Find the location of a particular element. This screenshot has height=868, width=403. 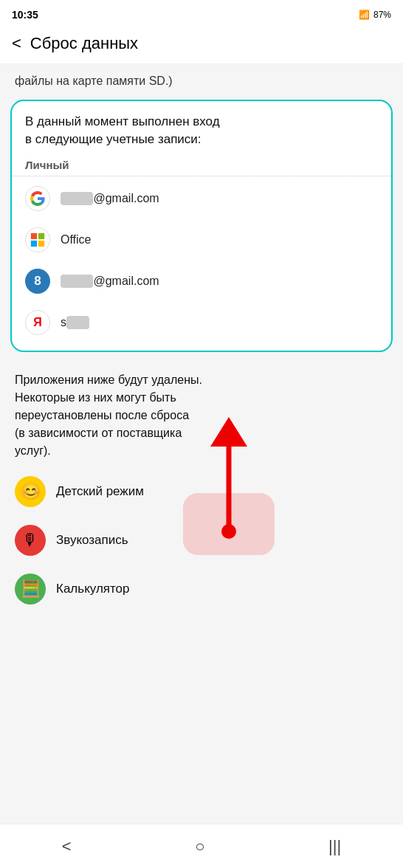

account-item-google1: @gmail.com is located at coordinates (202, 199).